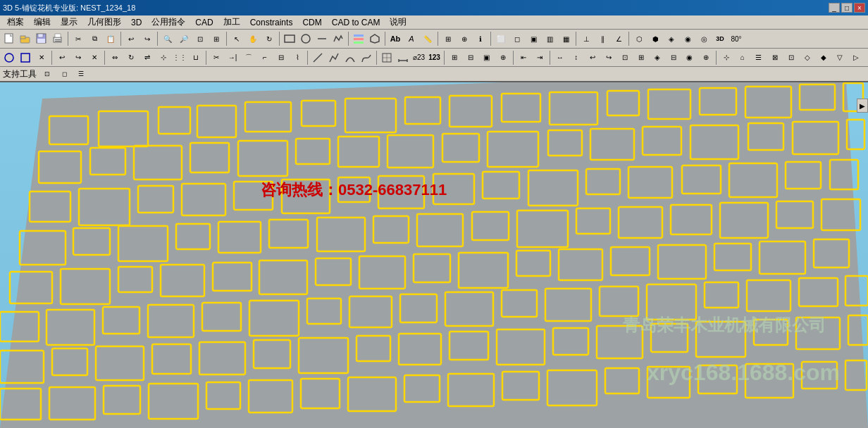 The height and width of the screenshot is (428, 868). Describe the element at coordinates (94, 39) in the screenshot. I see `tb-copy: ⧉` at that location.